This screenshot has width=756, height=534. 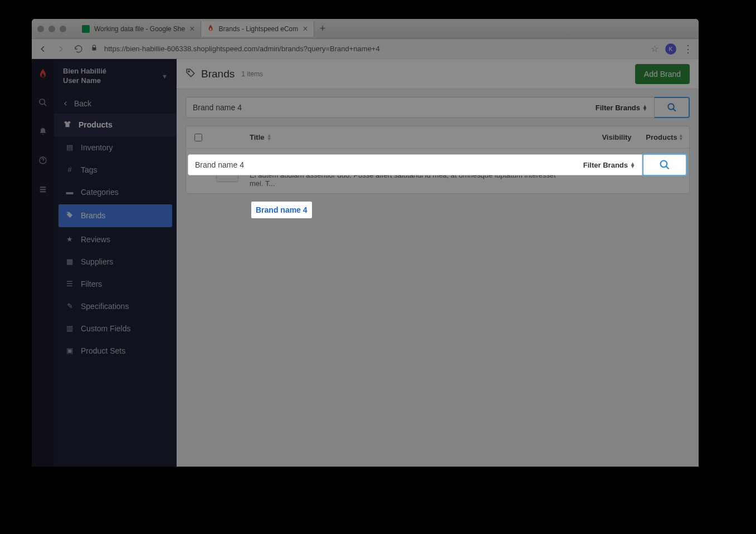 What do you see at coordinates (617, 137) in the screenshot?
I see `visibility-column: Visibility` at bounding box center [617, 137].